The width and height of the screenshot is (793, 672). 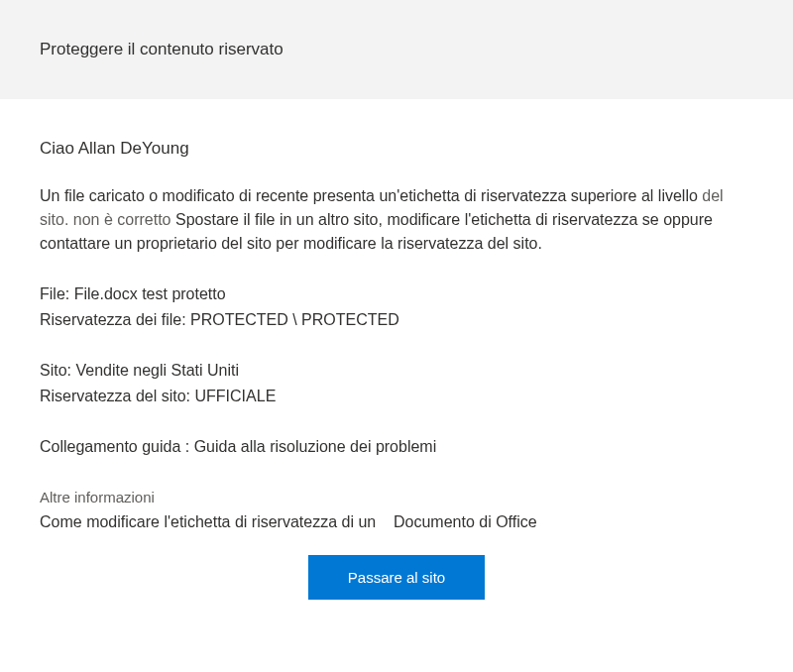 What do you see at coordinates (315, 446) in the screenshot?
I see `help-link-value: Guida alla risoluzione dei problemi` at bounding box center [315, 446].